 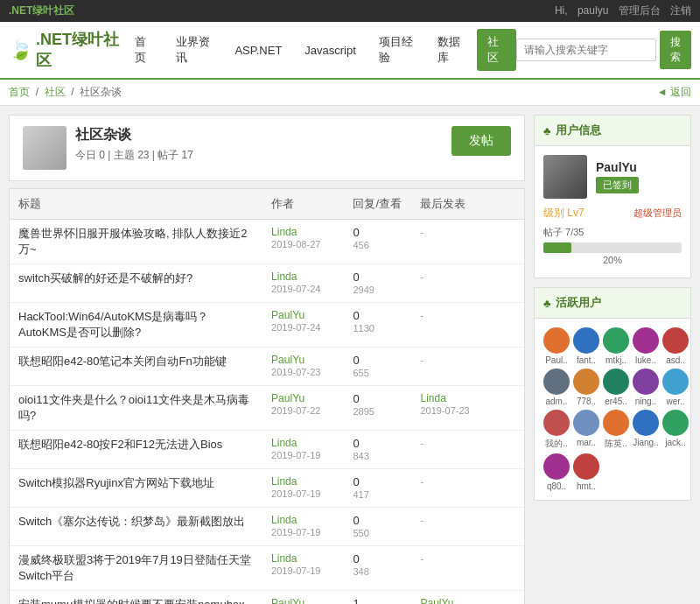 What do you see at coordinates (586, 50) in the screenshot?
I see `search-input` at bounding box center [586, 50].